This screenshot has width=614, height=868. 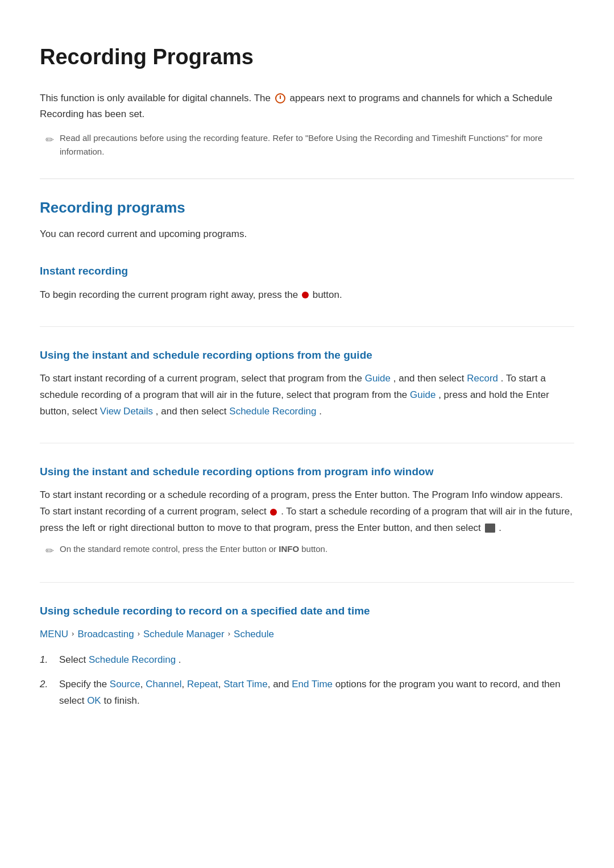 What do you see at coordinates (45, 684) in the screenshot?
I see `step-2-number: 2.` at bounding box center [45, 684].